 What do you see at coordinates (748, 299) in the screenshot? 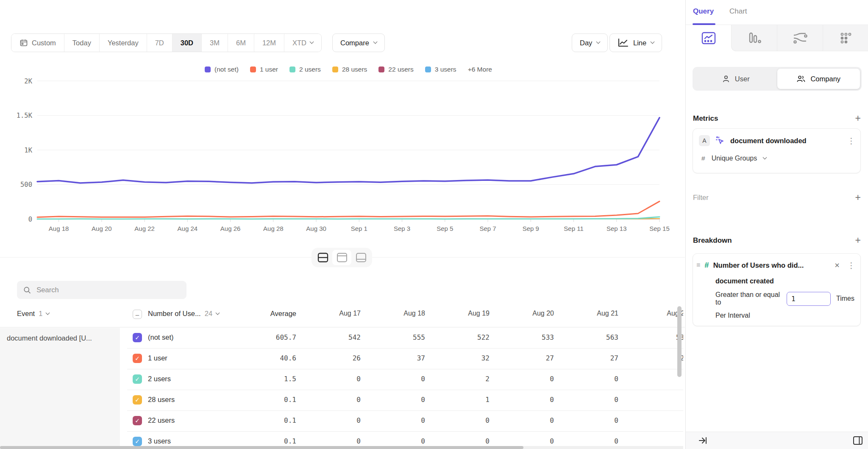
I see `condition-label: Greater than or equal to` at bounding box center [748, 299].